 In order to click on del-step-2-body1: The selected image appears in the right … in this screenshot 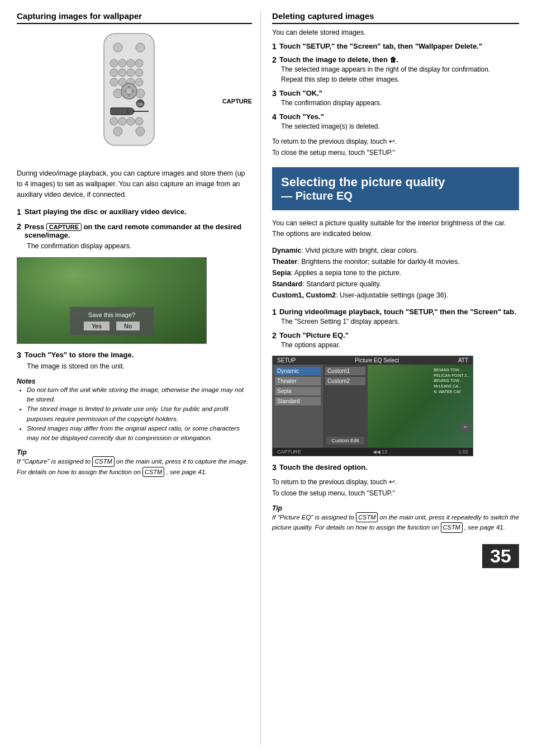, I will do `click(396, 69)`.